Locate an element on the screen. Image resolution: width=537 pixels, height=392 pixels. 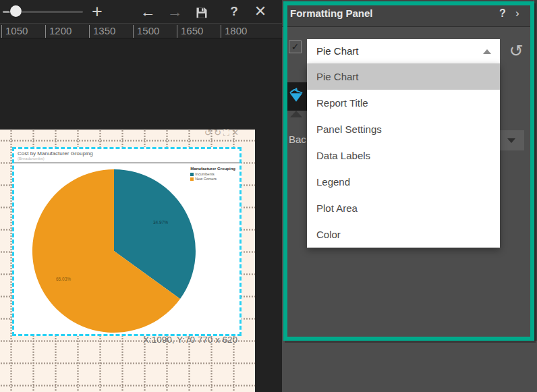
element-visibility-checkbox: ✓ is located at coordinates (295, 47).